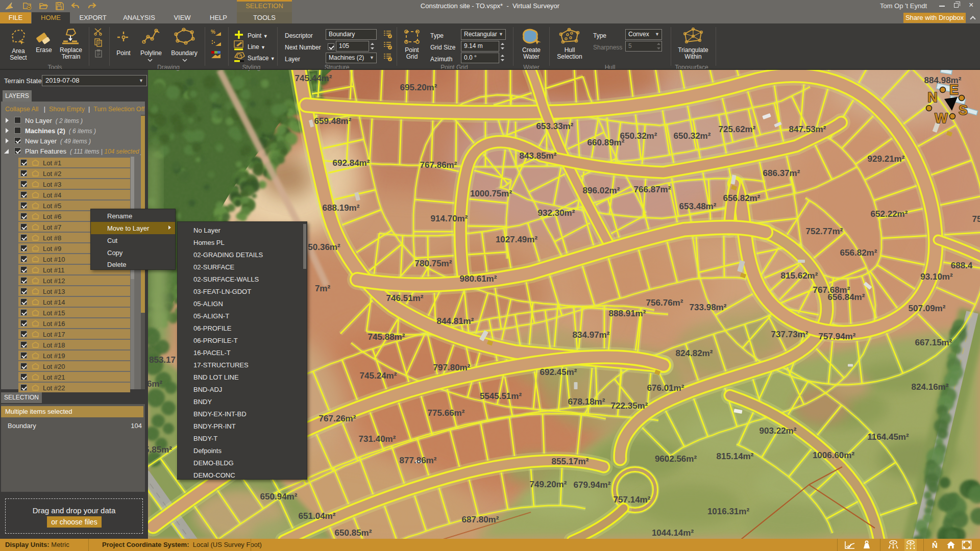 The width and height of the screenshot is (980, 551). I want to click on svg-text: 824.82m², so click(694, 353).